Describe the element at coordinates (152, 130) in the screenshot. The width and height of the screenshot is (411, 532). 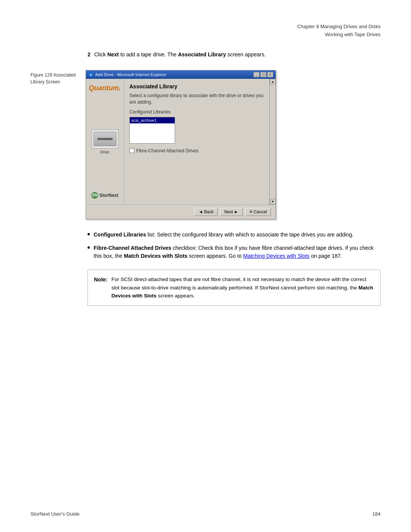
I see `library-list: scsi_archive1` at that location.